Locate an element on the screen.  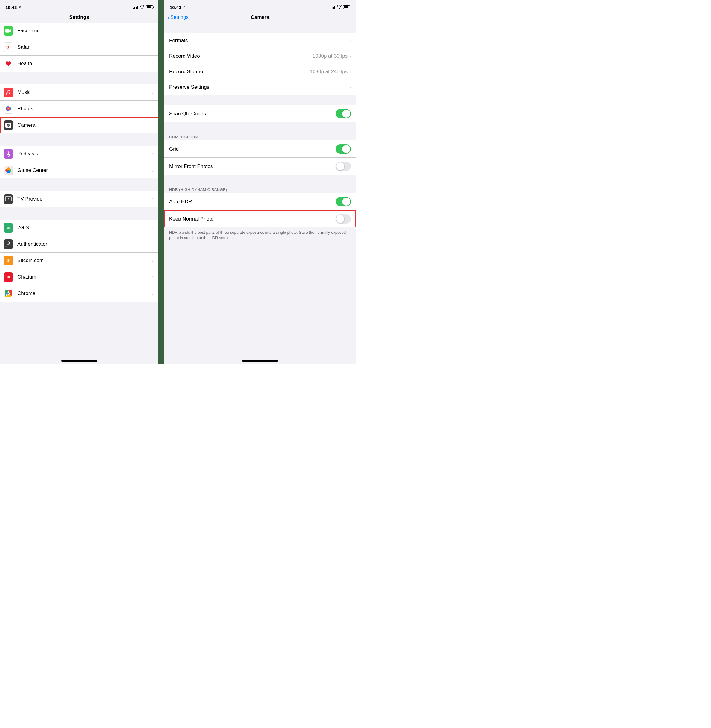
photos-chevron: › is located at coordinates (153, 109).